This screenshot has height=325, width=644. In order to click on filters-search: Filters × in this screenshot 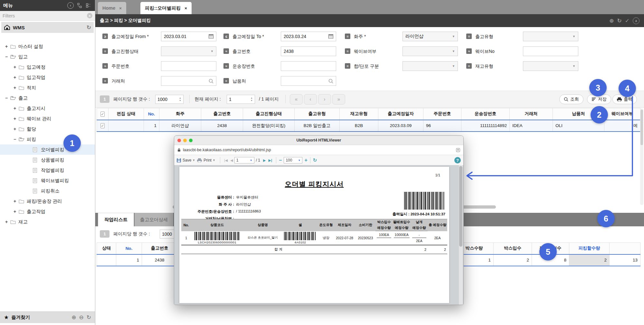, I will do `click(48, 16)`.